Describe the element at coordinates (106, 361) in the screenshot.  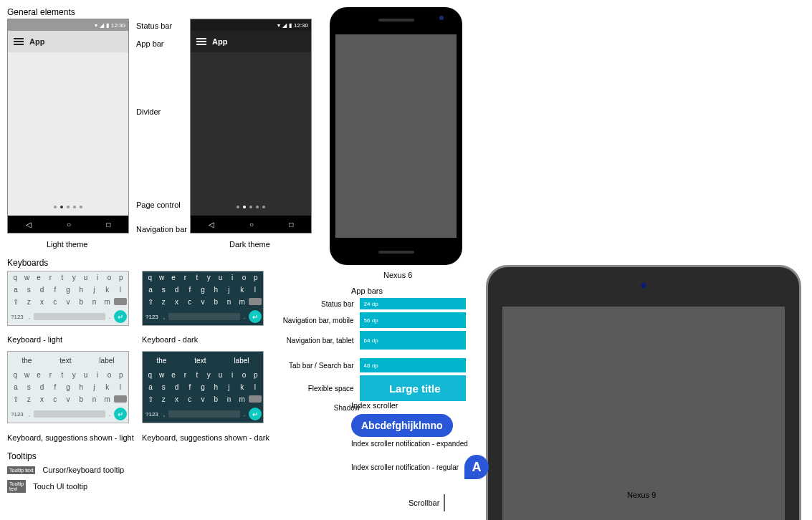
I see `suggestion: label` at that location.